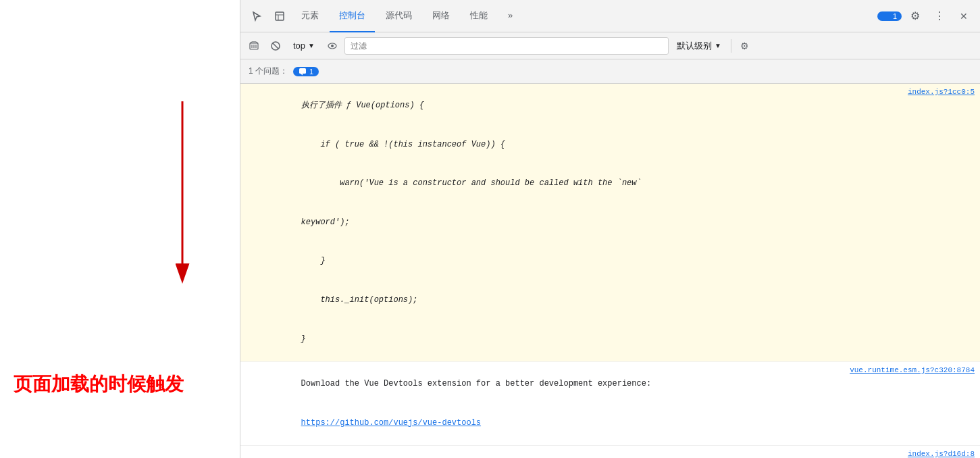  I want to click on console-entry-plugin-source: index.js?1cc0:5, so click(942, 91).